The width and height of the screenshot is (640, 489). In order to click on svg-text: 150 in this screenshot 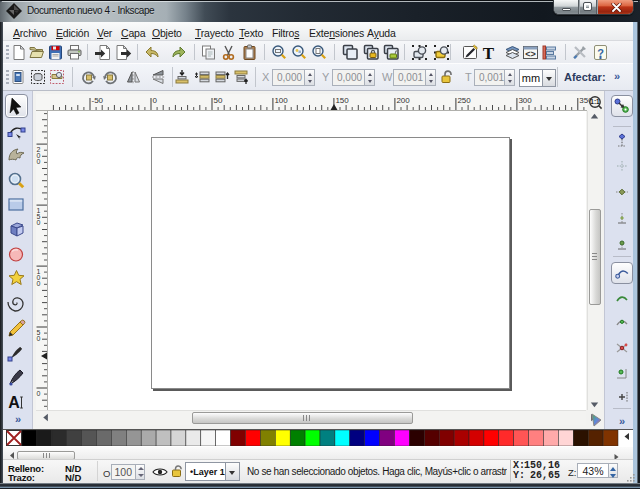, I will do `click(342, 100)`.